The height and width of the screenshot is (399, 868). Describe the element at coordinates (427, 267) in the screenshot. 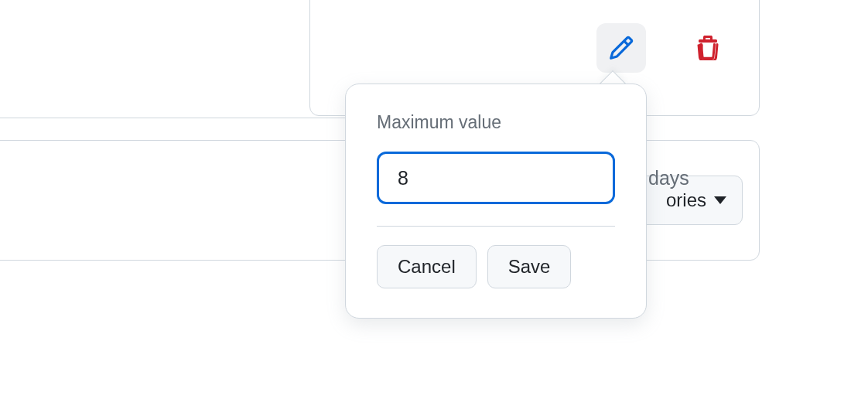

I see `cancel-button: Cancel` at that location.